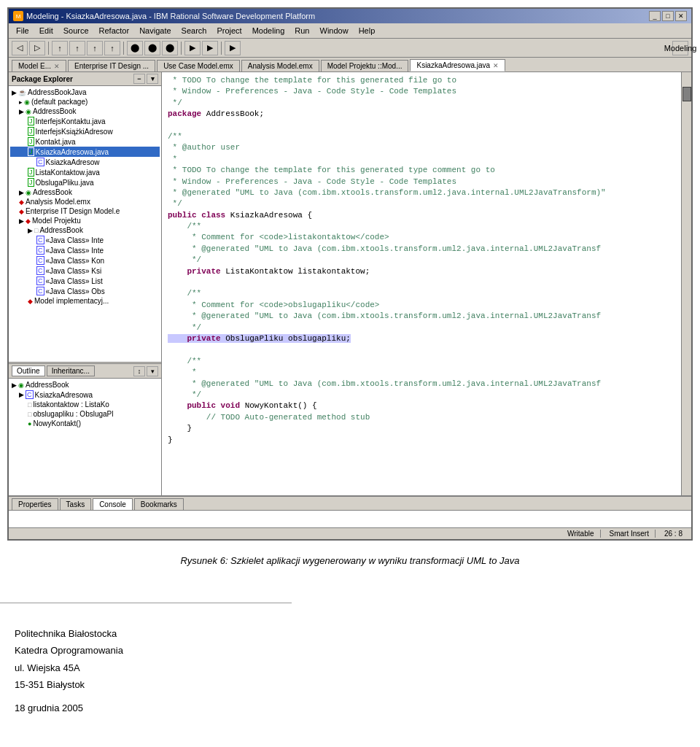 The width and height of the screenshot is (700, 747). I want to click on tree-java-class-ksi: C «Java Class» Ksi, so click(85, 271).